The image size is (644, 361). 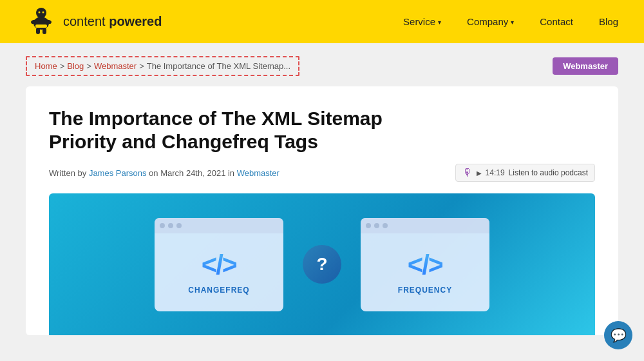 What do you see at coordinates (425, 264) in the screenshot?
I see `frequency-card: </> FREQUENCY` at bounding box center [425, 264].